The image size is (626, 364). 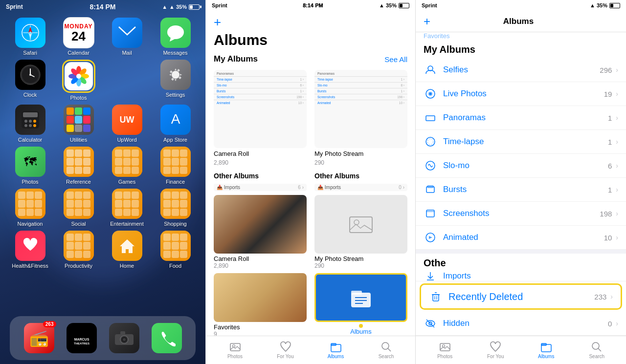 What do you see at coordinates (81, 339) in the screenshot?
I see `svg-text: MARCUS` at bounding box center [81, 339].